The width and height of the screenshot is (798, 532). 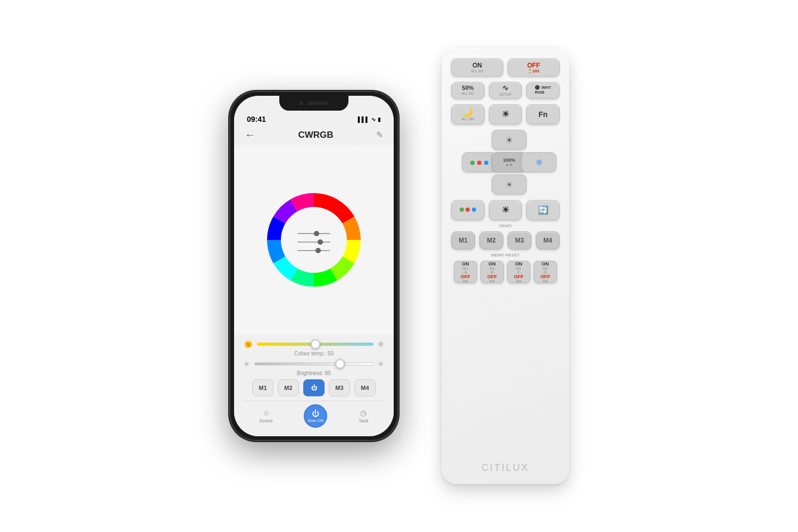 What do you see at coordinates (468, 90) in the screenshot?
I see `fifty-percent-button: 50% ALL M2` at bounding box center [468, 90].